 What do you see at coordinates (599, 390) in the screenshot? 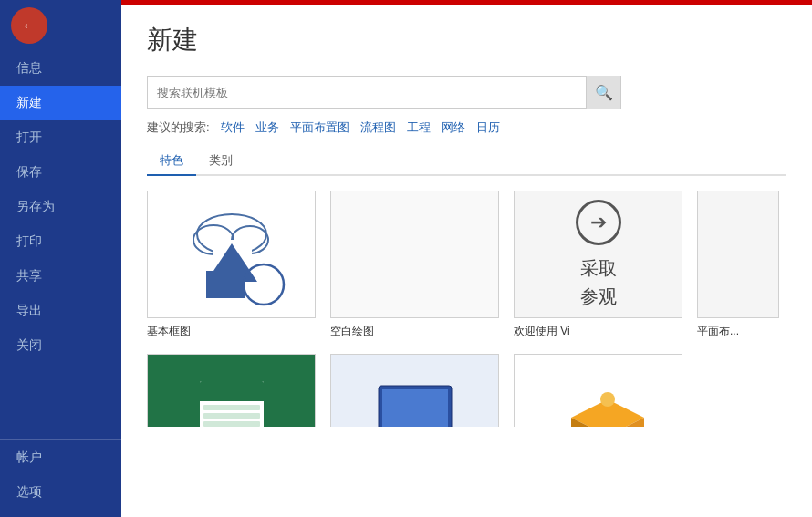
I see `template-card-orange` at bounding box center [599, 390].